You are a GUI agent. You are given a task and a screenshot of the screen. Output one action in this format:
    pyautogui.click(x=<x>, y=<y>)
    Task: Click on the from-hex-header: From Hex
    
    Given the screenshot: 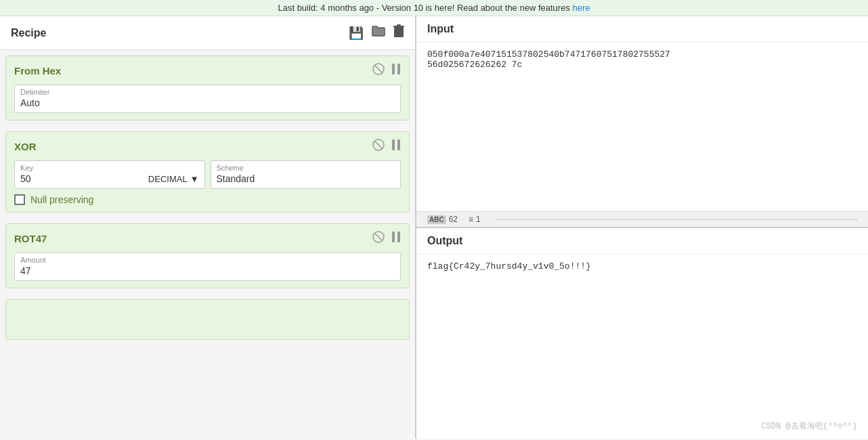 What is the action you would take?
    pyautogui.click(x=207, y=70)
    